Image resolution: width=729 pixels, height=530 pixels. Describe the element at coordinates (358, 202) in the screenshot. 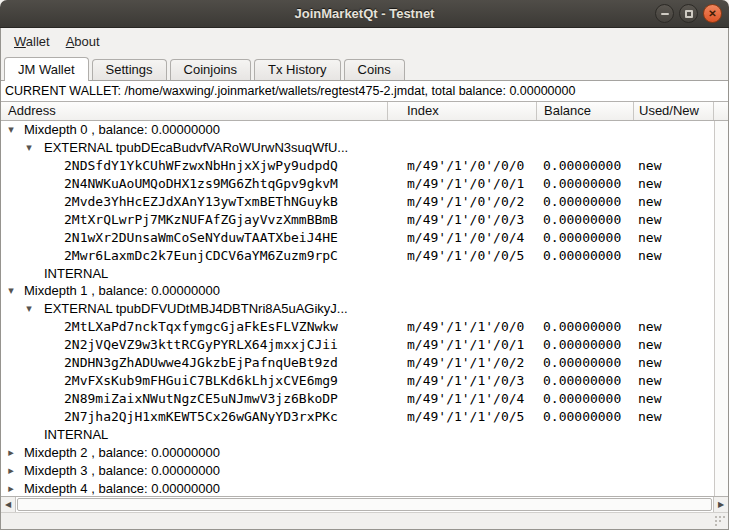

I see `address-row: 2Mvde3YhHcEZJdXAnY13ywTxmBEThNGuykBm/49'…` at that location.